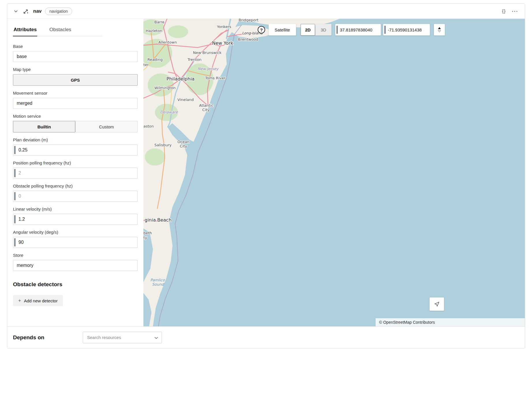 This screenshot has width=532, height=412. What do you see at coordinates (75, 147) in the screenshot?
I see `field-plan-deviation: Plan deviation (m)` at bounding box center [75, 147].